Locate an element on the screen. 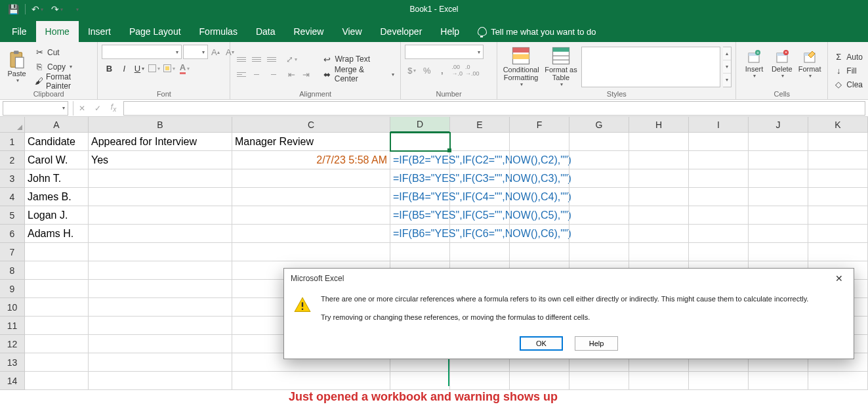  row-head-11: 11 is located at coordinates (12, 326).